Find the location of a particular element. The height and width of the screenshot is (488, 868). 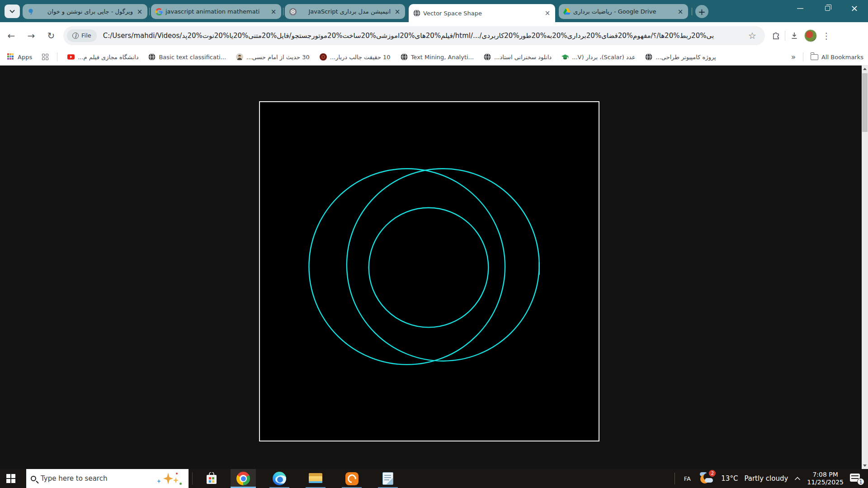

all-bookmarks-button: All Bookmarks is located at coordinates (837, 57).